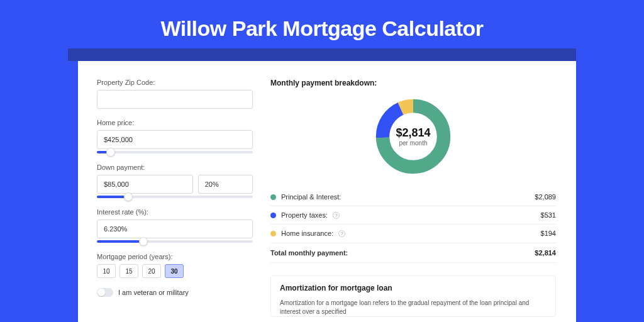 The image size is (644, 322). What do you see at coordinates (413, 215) in the screenshot?
I see `legend: Principal & Interest:$2,089Property taxe…` at bounding box center [413, 215].